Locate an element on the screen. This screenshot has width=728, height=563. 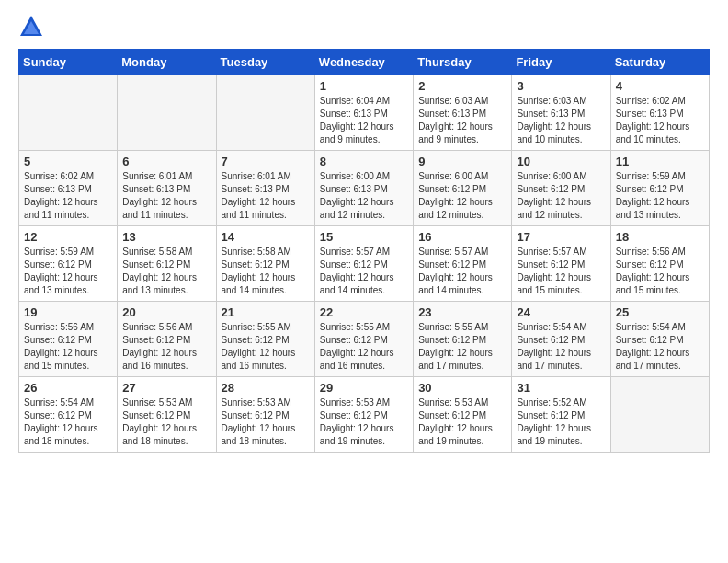
weekday-header-friday: Friday is located at coordinates (561, 63).